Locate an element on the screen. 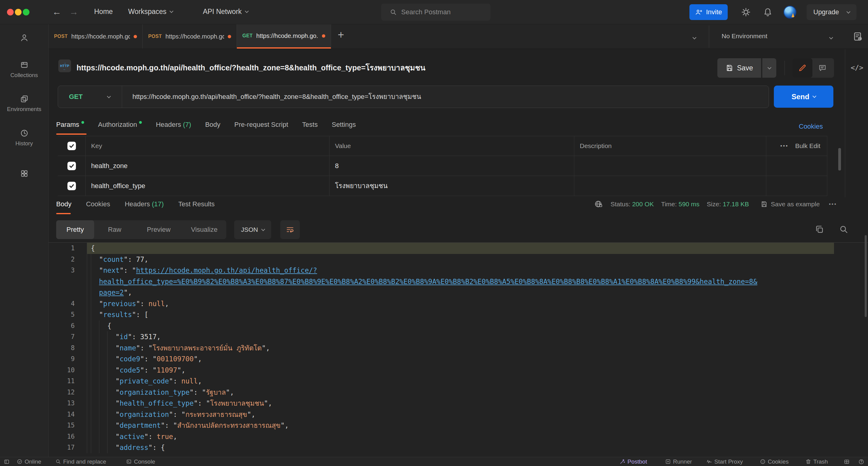 The height and width of the screenshot is (466, 868). code-snippet-toggle: </> is located at coordinates (857, 68).